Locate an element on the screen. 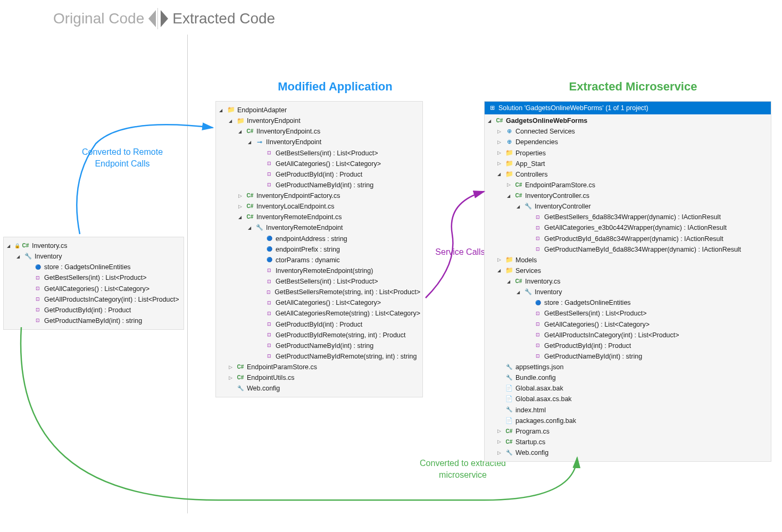  tree-row: Inventory.cs is located at coordinates (628, 281).